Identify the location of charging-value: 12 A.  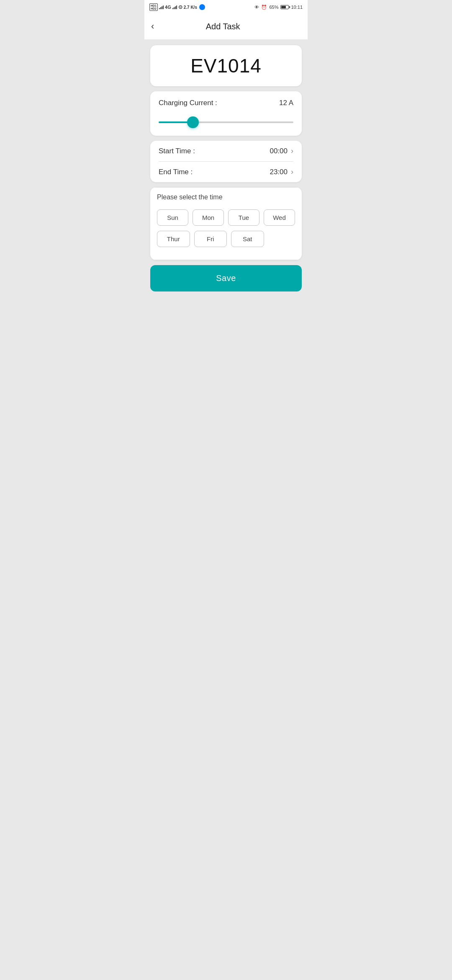
(286, 103).